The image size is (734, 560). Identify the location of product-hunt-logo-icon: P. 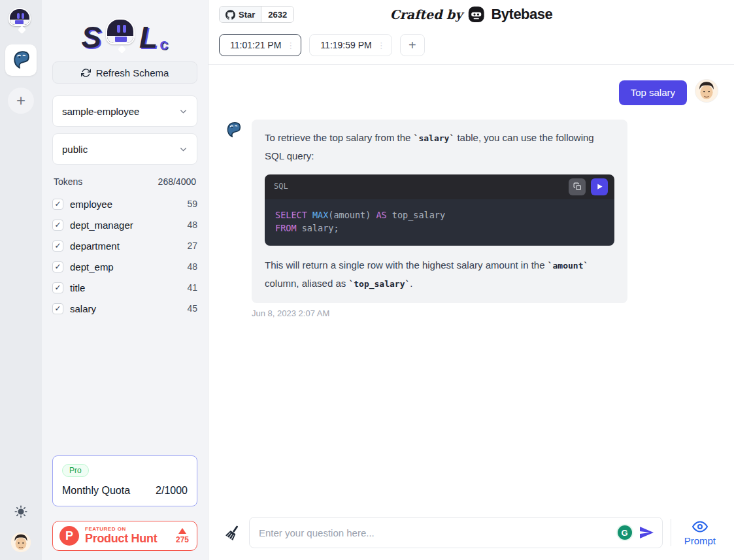
(69, 536).